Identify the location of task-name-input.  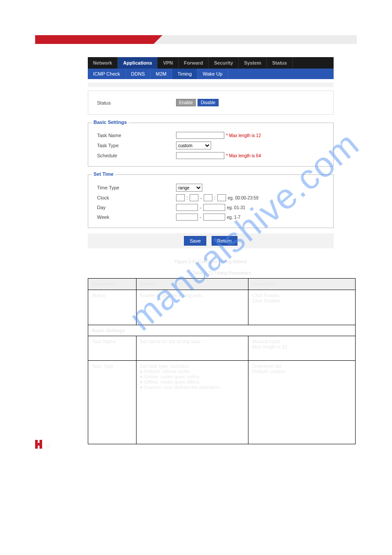
(200, 135).